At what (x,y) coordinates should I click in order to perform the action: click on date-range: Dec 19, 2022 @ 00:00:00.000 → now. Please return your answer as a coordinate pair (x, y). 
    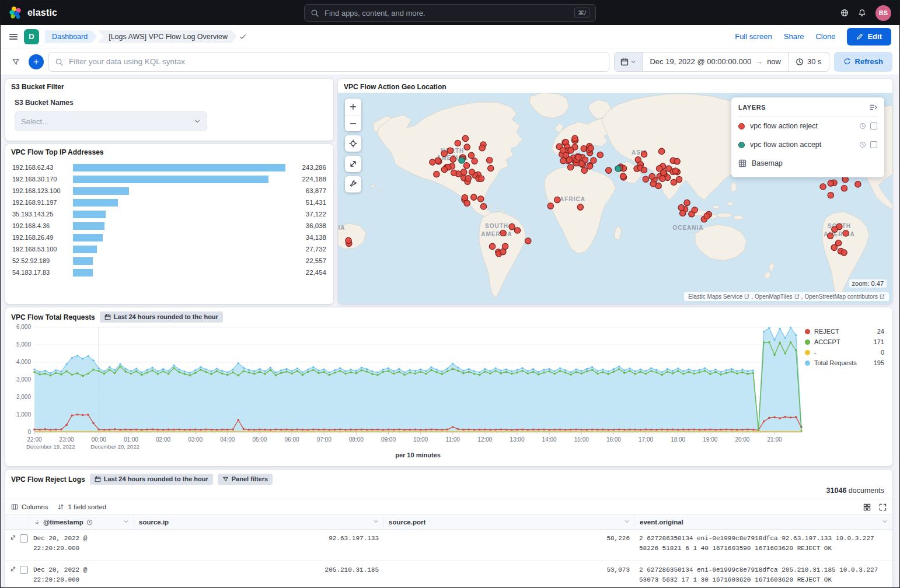
    Looking at the image, I should click on (716, 62).